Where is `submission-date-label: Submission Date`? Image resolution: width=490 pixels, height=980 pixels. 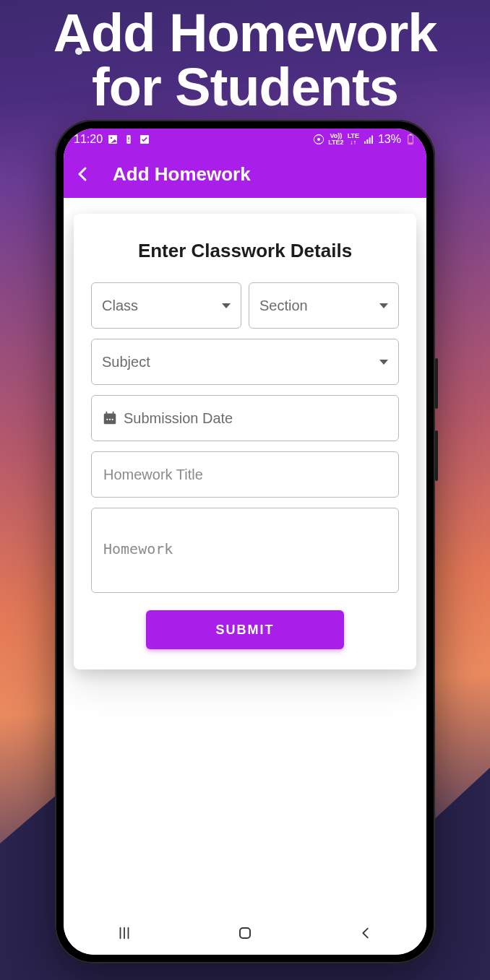
submission-date-label: Submission Date is located at coordinates (178, 419).